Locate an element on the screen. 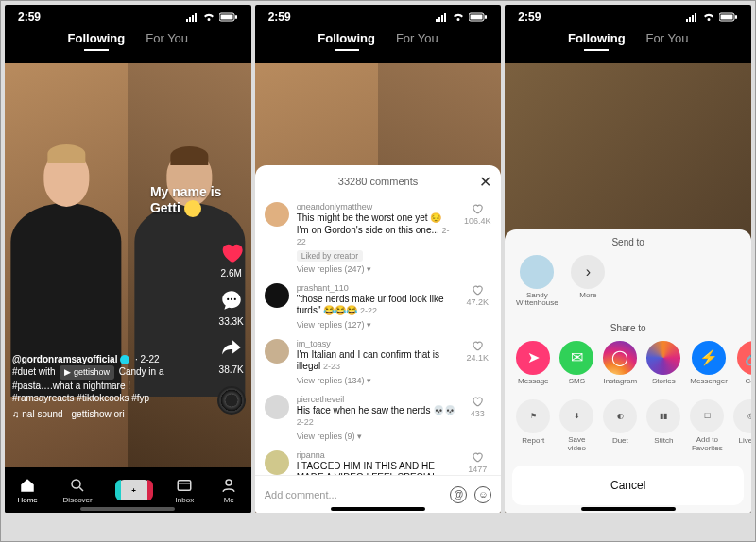 Image resolution: width=756 pixels, height=542 pixels. heart-icon is located at coordinates (232, 252).